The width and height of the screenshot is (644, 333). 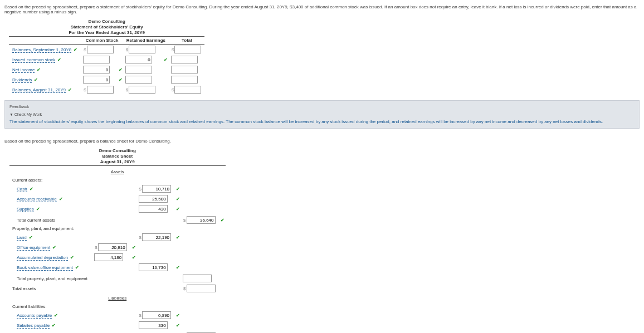 I want to click on input-ta, so click(x=201, y=288).